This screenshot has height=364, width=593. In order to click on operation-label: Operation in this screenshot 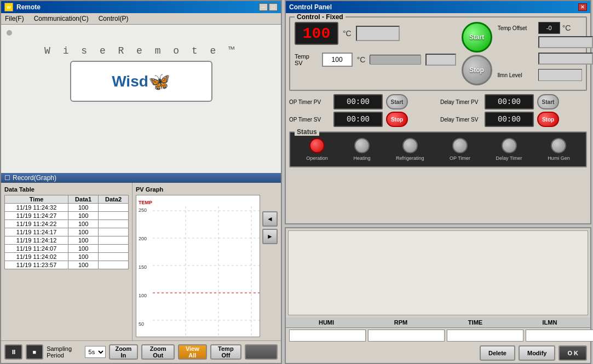, I will do `click(317, 158)`.